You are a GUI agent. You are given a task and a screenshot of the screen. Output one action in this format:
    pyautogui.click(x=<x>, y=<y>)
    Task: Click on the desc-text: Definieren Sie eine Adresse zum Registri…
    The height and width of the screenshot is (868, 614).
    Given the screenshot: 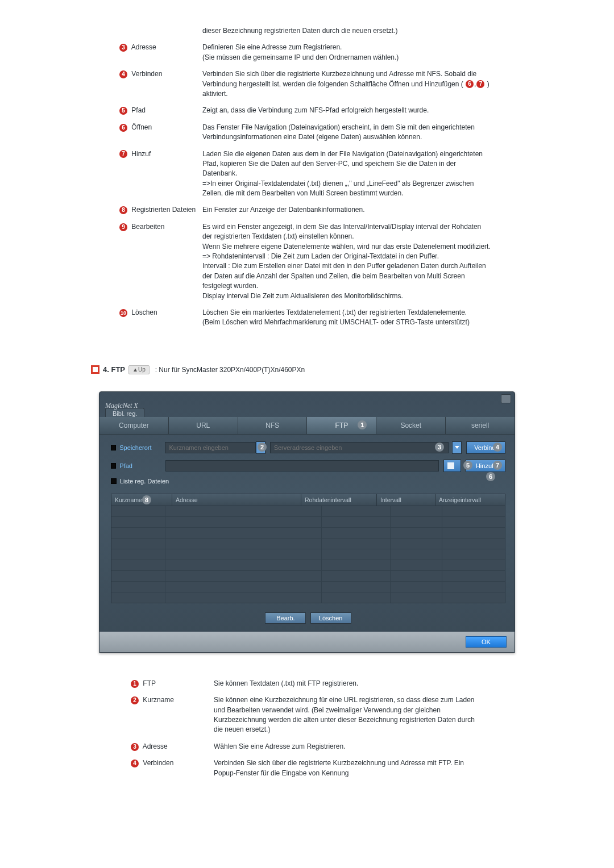 What is the action you would take?
    pyautogui.click(x=300, y=52)
    